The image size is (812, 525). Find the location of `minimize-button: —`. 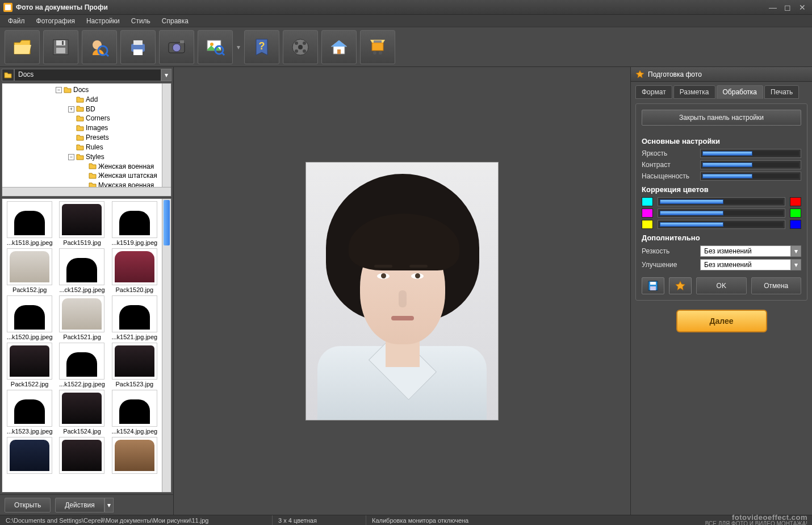

minimize-button: — is located at coordinates (773, 7).